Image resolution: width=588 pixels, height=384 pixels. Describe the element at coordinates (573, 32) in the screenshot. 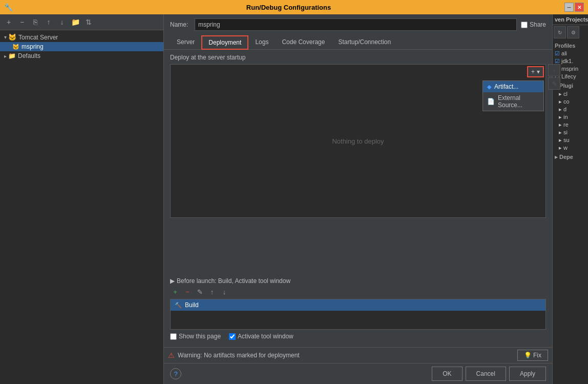

I see `sidebar-settings-button: ⚙` at that location.